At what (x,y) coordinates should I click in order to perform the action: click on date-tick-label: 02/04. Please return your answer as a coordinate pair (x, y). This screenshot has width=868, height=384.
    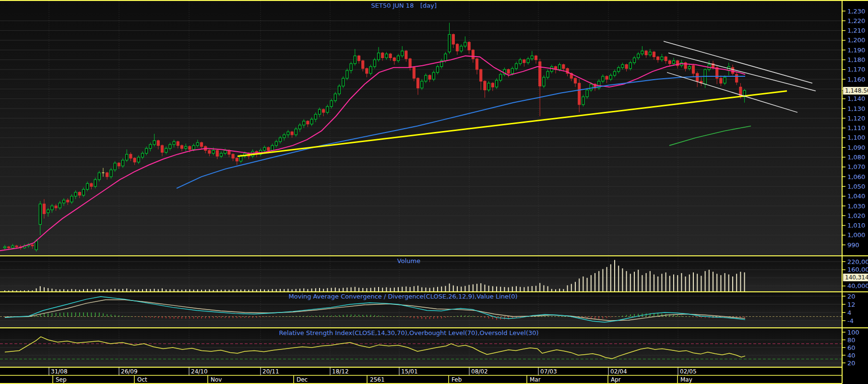
    Looking at the image, I should click on (619, 372).